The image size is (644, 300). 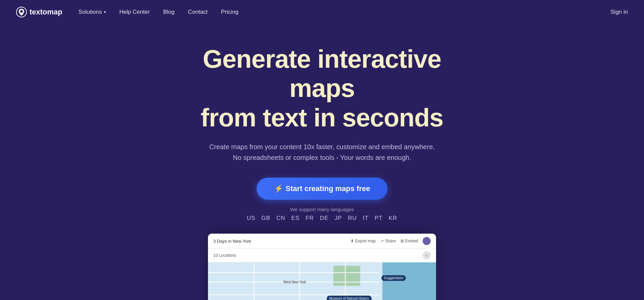 What do you see at coordinates (393, 218) in the screenshot?
I see `lang-kr: KR` at bounding box center [393, 218].